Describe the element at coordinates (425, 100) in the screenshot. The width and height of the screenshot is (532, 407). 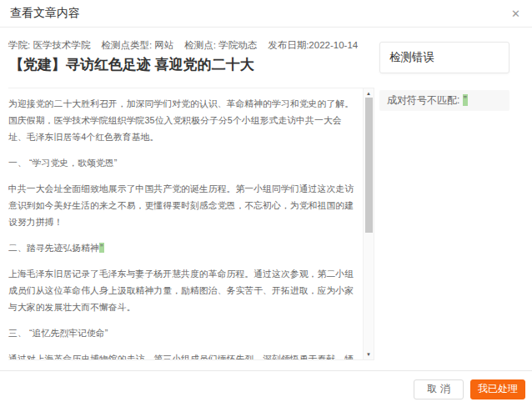
I see `error-label: 成对符号不匹配:` at that location.